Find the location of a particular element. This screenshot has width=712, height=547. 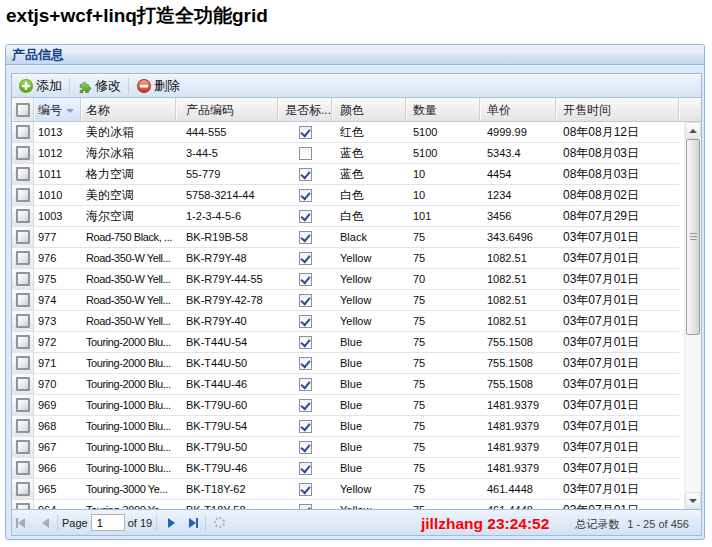

cell-name: Touring-1000 Blu... is located at coordinates (128, 406).